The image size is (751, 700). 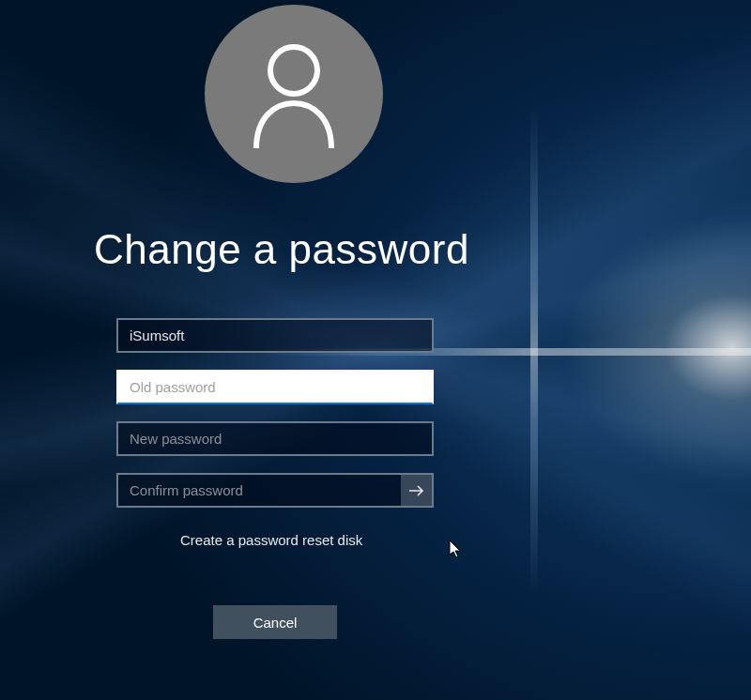 What do you see at coordinates (275, 622) in the screenshot?
I see `cancel-button: Cancel` at bounding box center [275, 622].